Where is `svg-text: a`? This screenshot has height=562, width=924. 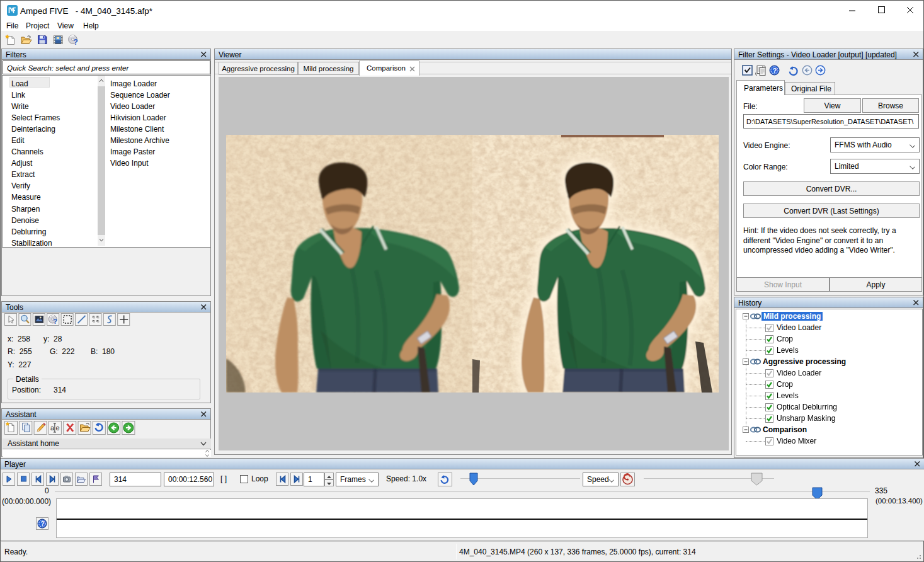
svg-text: a is located at coordinates (53, 428).